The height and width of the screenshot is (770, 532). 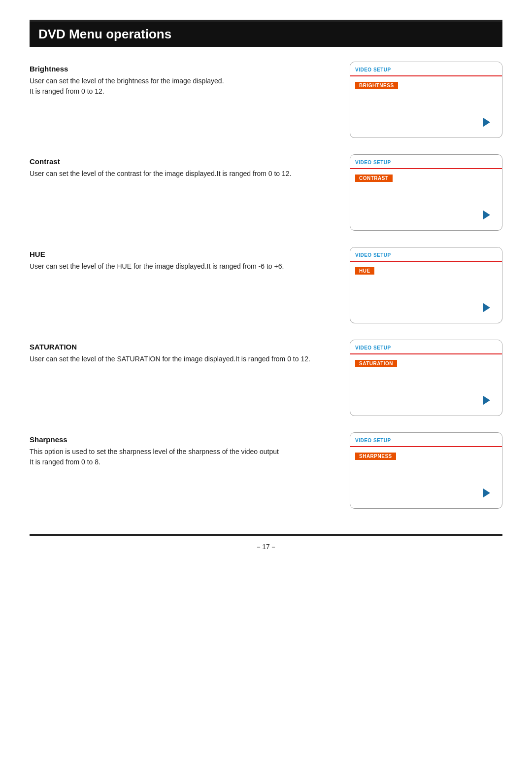 I want to click on menu-header-brightness: VIDEO SETUP, so click(x=426, y=69).